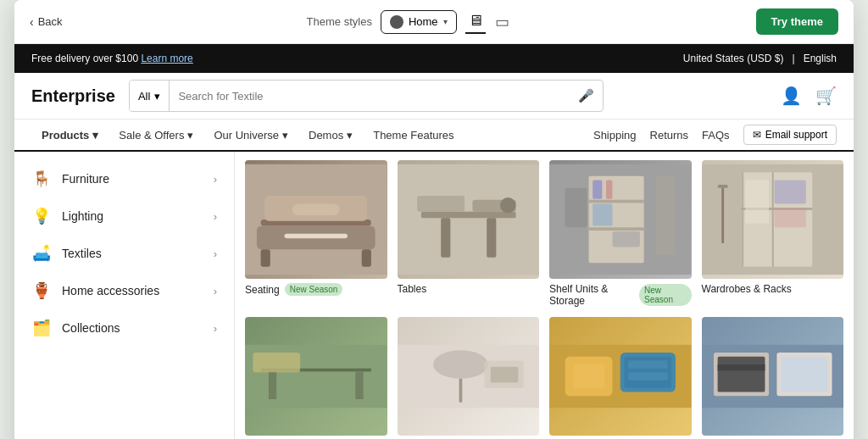 This screenshot has height=439, width=868. I want to click on cart-icon: 🛒, so click(826, 96).